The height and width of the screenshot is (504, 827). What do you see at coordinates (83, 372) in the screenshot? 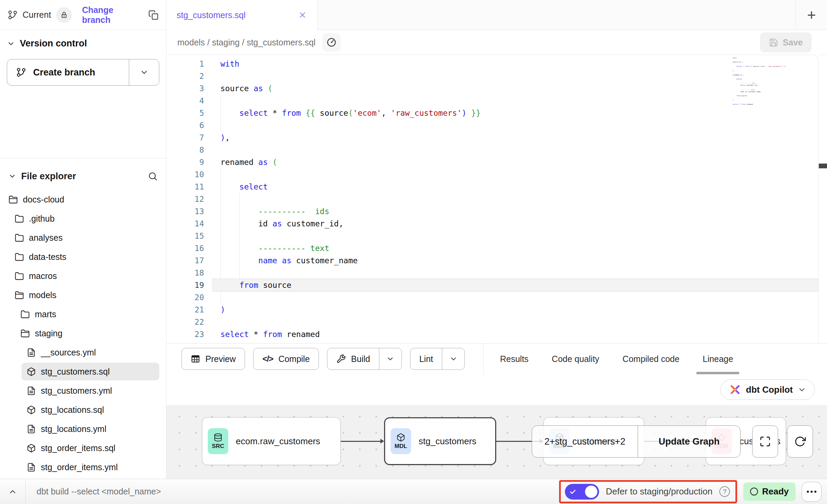
I see `file-tree-item-stg-customers-sql: stg_customers.sql` at bounding box center [83, 372].